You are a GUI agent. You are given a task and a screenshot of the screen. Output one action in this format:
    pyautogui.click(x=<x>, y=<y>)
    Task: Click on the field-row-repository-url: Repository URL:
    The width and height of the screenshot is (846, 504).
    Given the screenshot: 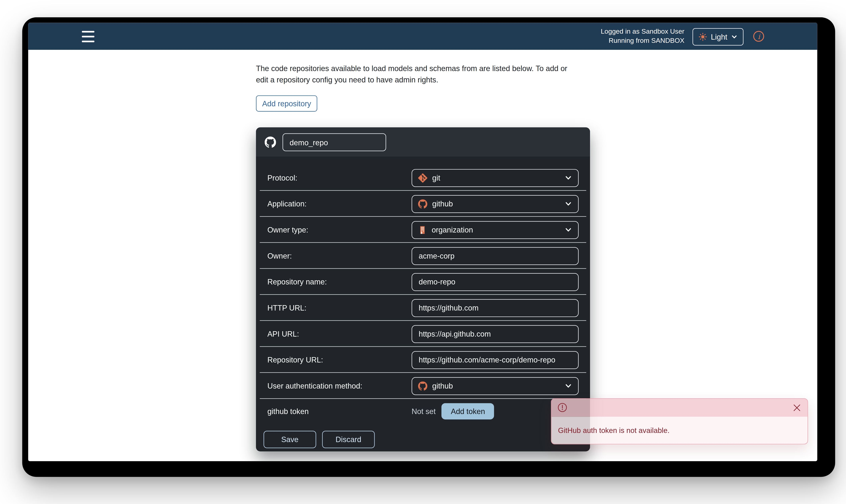 What is the action you would take?
    pyautogui.click(x=423, y=360)
    